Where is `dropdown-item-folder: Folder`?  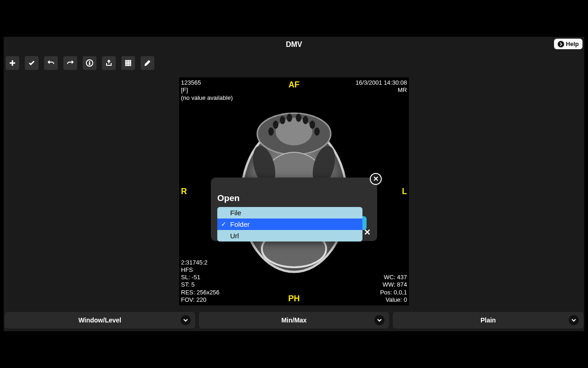 dropdown-item-folder: Folder is located at coordinates (290, 224).